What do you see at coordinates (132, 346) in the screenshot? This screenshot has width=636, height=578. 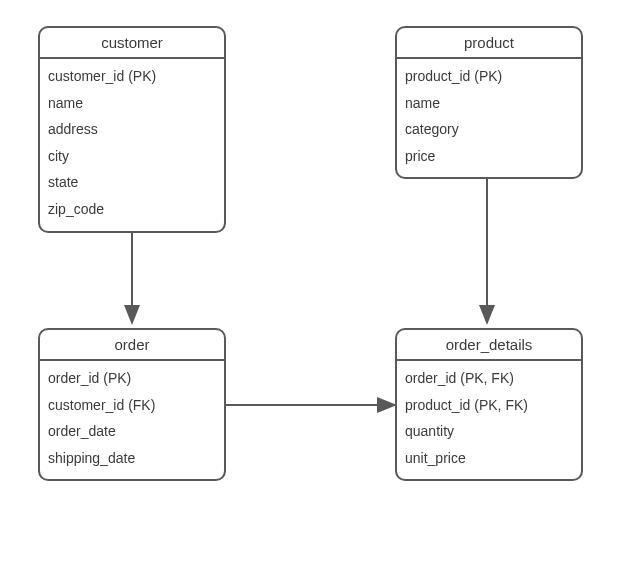 I see `entity-title: order` at bounding box center [132, 346].